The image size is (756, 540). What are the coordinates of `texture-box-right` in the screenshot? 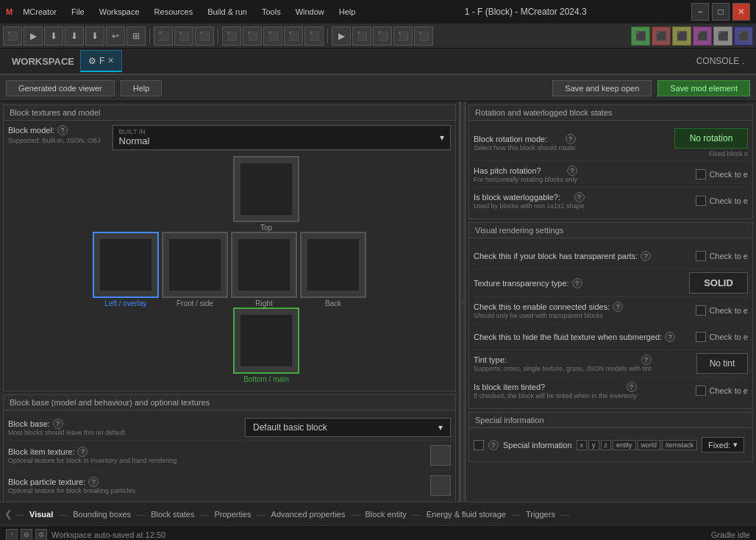 It's located at (264, 265).